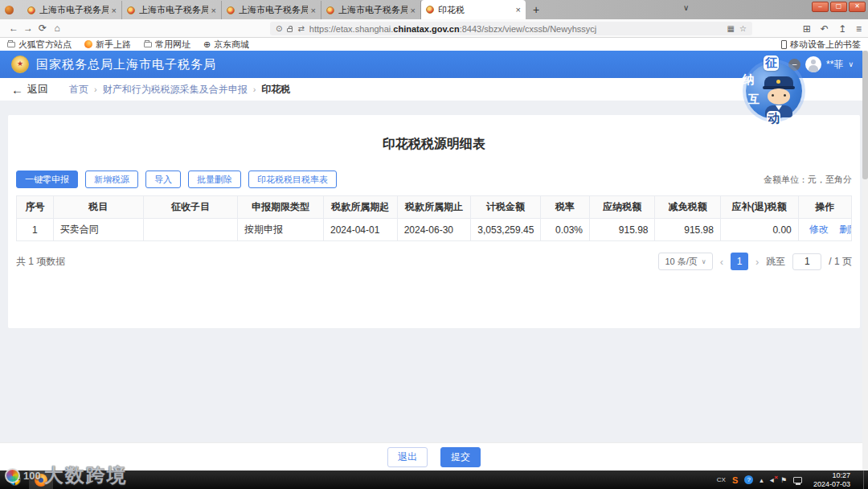 The width and height of the screenshot is (868, 489). I want to click on col-rate: 税率, so click(564, 208).